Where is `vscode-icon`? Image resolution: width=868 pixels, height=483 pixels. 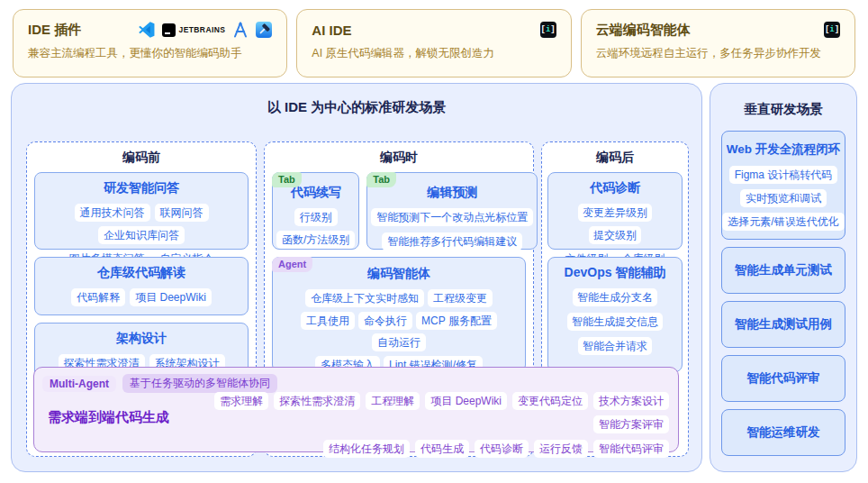
vscode-icon is located at coordinates (147, 30).